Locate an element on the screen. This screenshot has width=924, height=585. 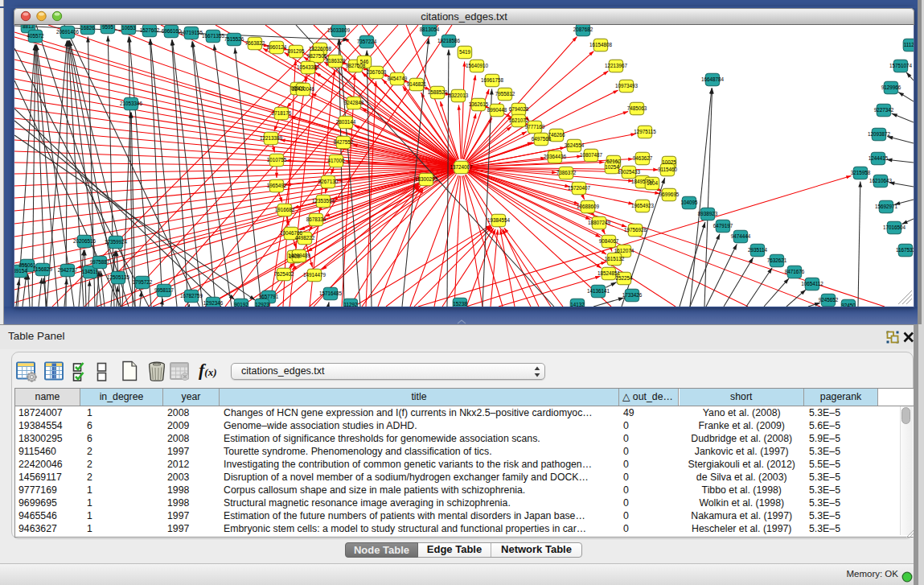
svg-text: 2367608 is located at coordinates (376, 72).